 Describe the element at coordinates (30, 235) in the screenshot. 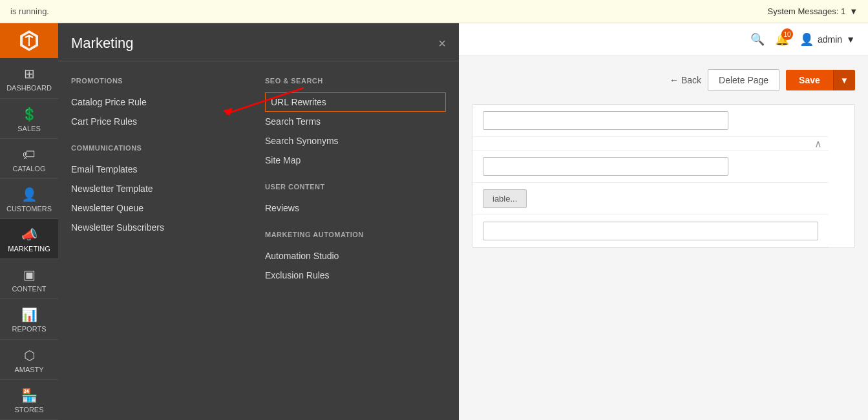

I see `marketing-icon: 📣` at that location.